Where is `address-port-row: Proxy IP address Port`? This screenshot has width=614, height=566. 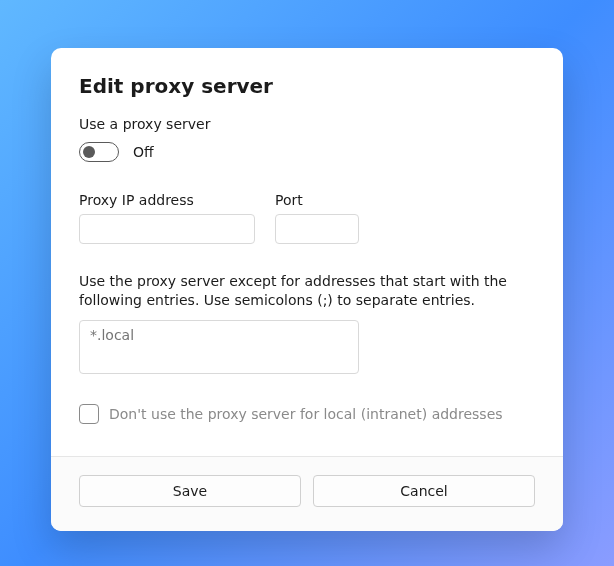
address-port-row: Proxy IP address Port is located at coordinates (307, 218).